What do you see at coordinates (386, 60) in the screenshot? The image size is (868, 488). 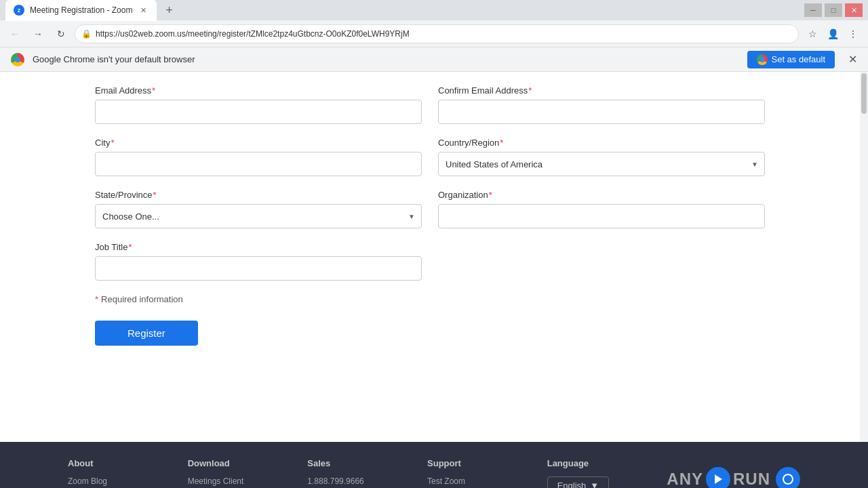 I see `notification-text: Google Chrome isn't your default browser` at bounding box center [386, 60].